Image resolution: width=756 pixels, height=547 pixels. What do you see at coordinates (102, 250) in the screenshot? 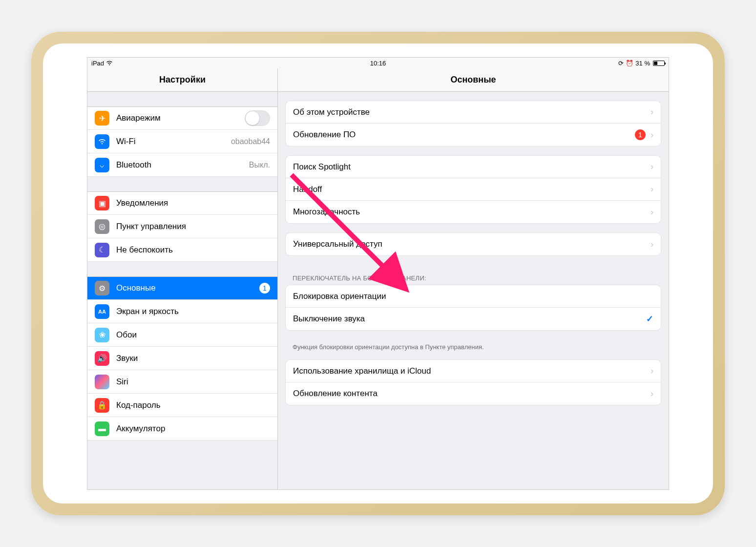
I see `moon-icon: ☾` at bounding box center [102, 250].